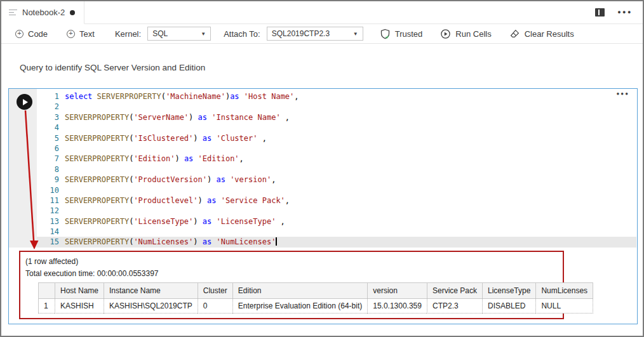  Describe the element at coordinates (81, 34) in the screenshot. I see `add-text-button: Text` at that location.